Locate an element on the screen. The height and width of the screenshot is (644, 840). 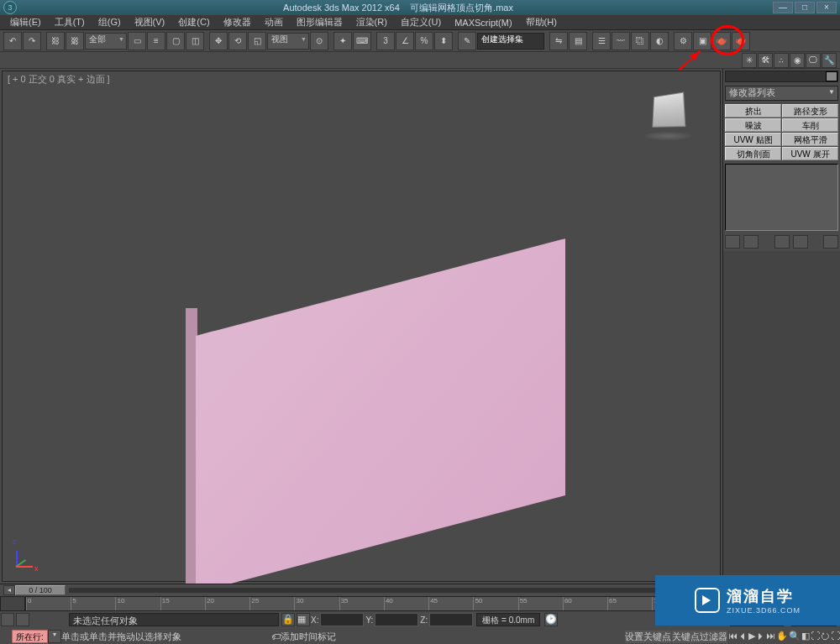
mod-lathe-button: 车削 is located at coordinates (810, 125).